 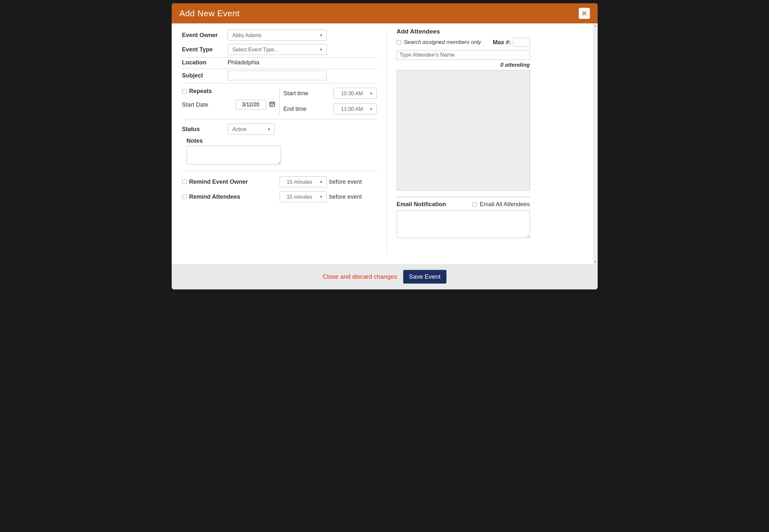 I want to click on left-column: Event Owner Abby Adams Event Type Select…, so click(x=285, y=141).